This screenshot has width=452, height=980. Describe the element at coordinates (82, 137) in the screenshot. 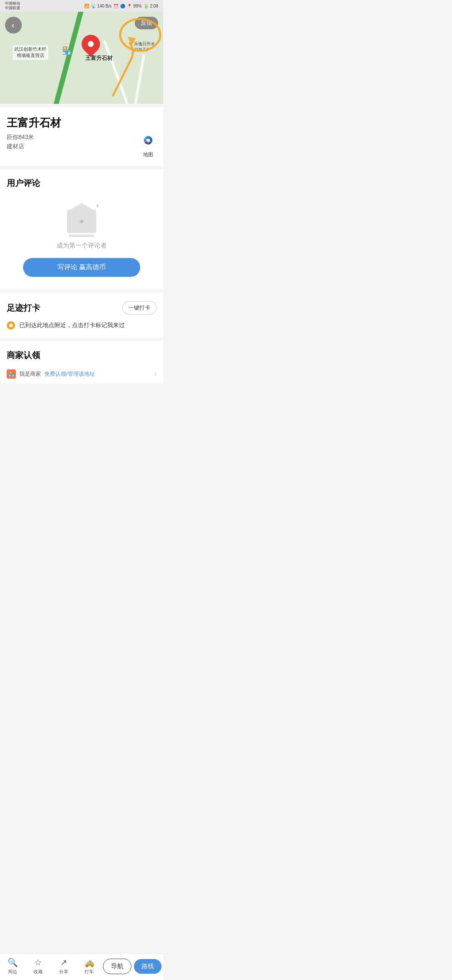

I see `info-card: 王富升石材 距你843米 建材店` at that location.